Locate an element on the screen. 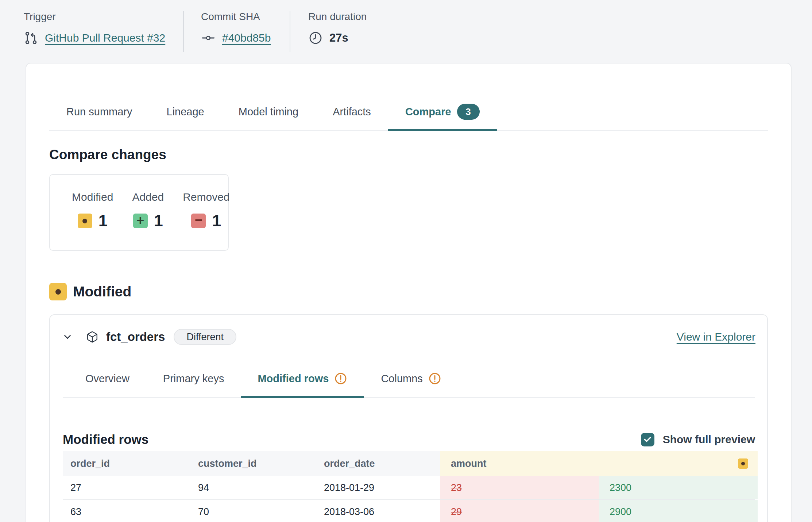  col-header-amount: amount is located at coordinates (599, 464).